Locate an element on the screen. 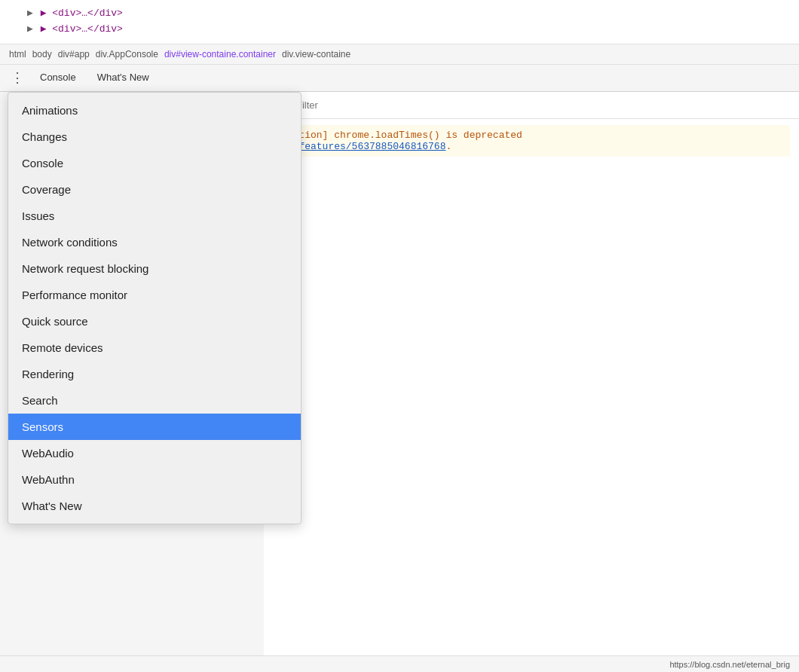  status-url: https://blog.csdn.net/eternal_brig is located at coordinates (730, 664).